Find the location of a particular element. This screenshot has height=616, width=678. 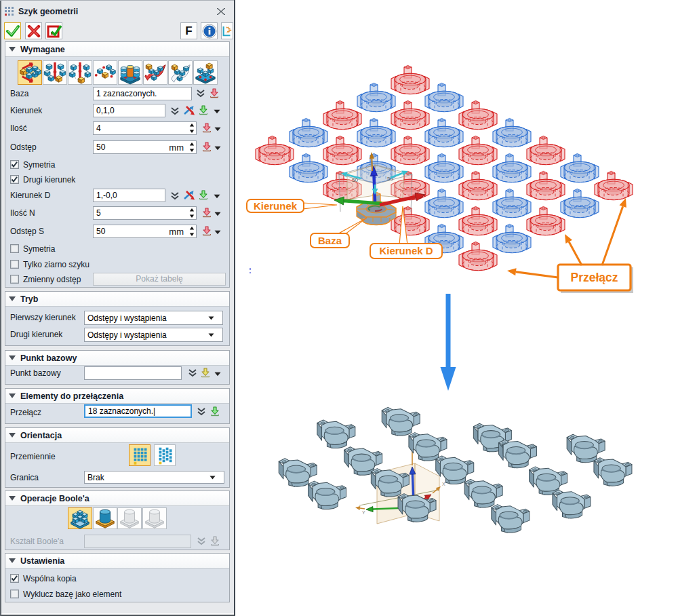

svg-text: X is located at coordinates (443, 484).